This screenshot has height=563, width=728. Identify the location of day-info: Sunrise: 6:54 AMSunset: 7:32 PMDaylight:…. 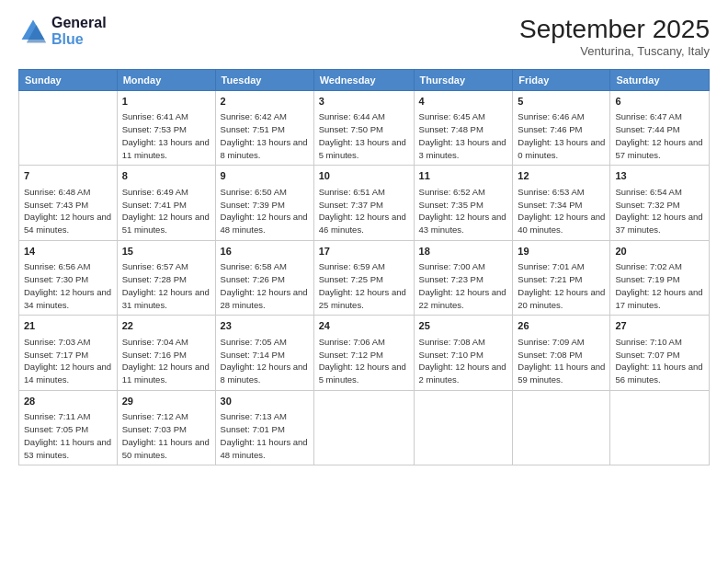
(660, 212).